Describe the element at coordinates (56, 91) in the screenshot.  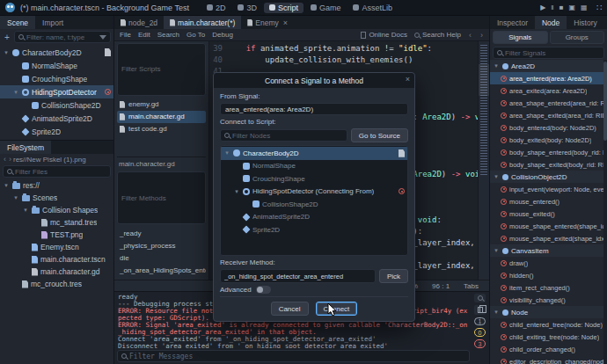
I see `scene-tree-item: ▾HidingSpotDetector` at that location.